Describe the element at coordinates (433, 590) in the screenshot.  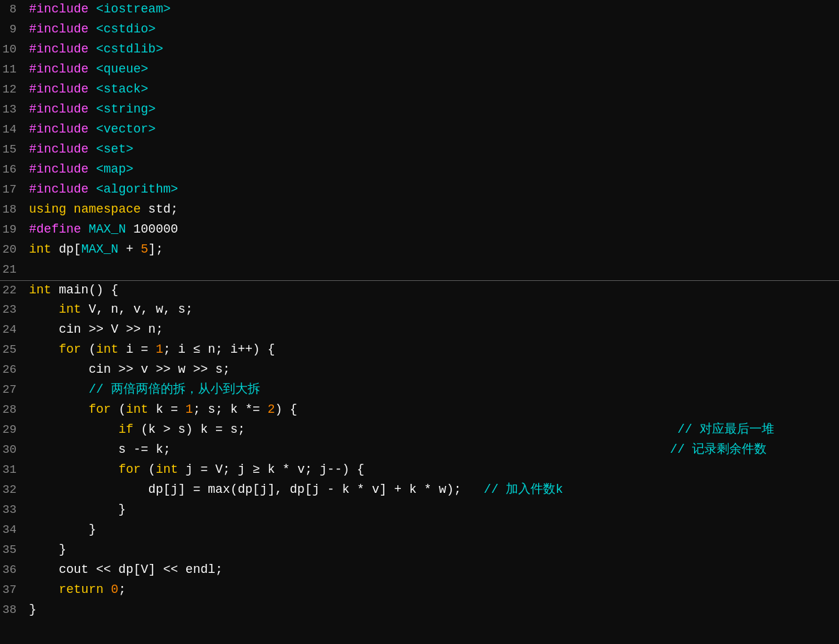
I see `line-content: return 0;` at that location.